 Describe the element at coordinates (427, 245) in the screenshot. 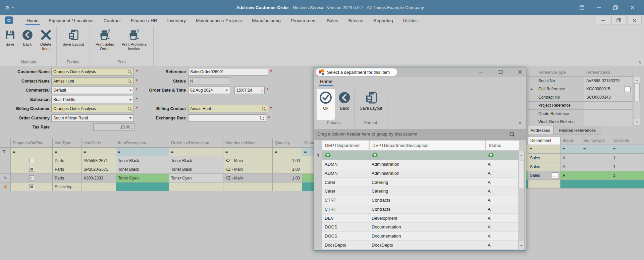

I see `cell-deptdepartmentdescription: DocsDepts` at that location.